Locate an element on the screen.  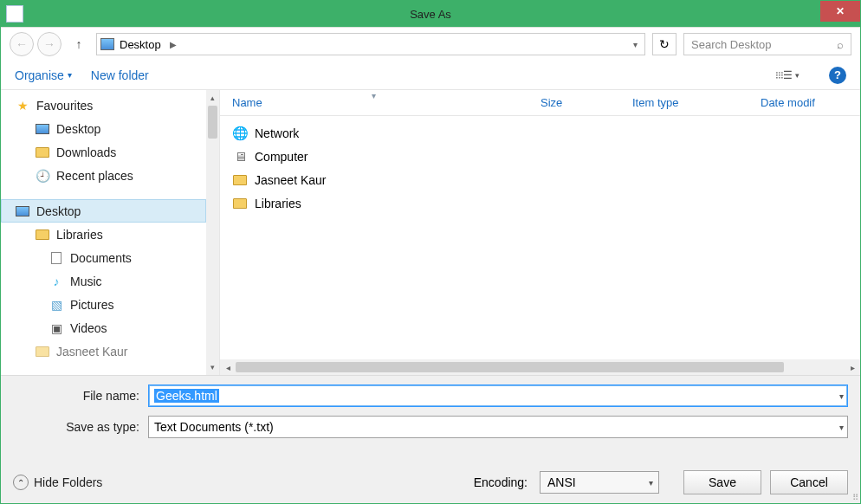
scroll-left-icon: ◂ is located at coordinates (228, 367).